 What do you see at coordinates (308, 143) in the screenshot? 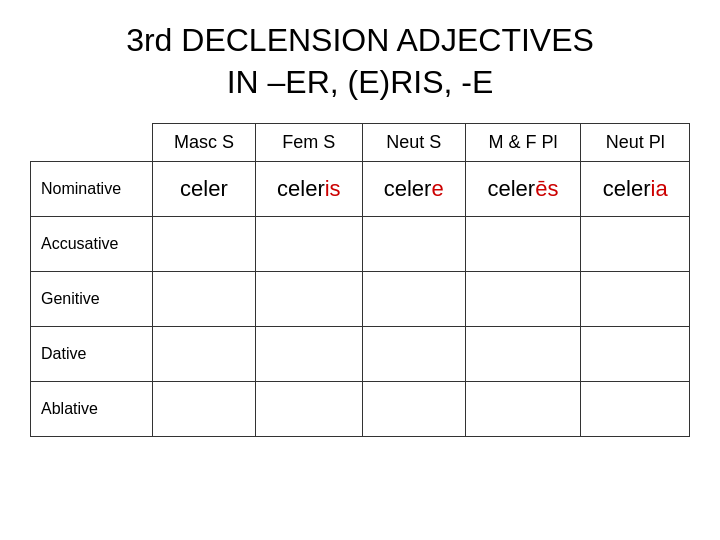
I see `col-header-fem-s: Fem S` at bounding box center [308, 143].